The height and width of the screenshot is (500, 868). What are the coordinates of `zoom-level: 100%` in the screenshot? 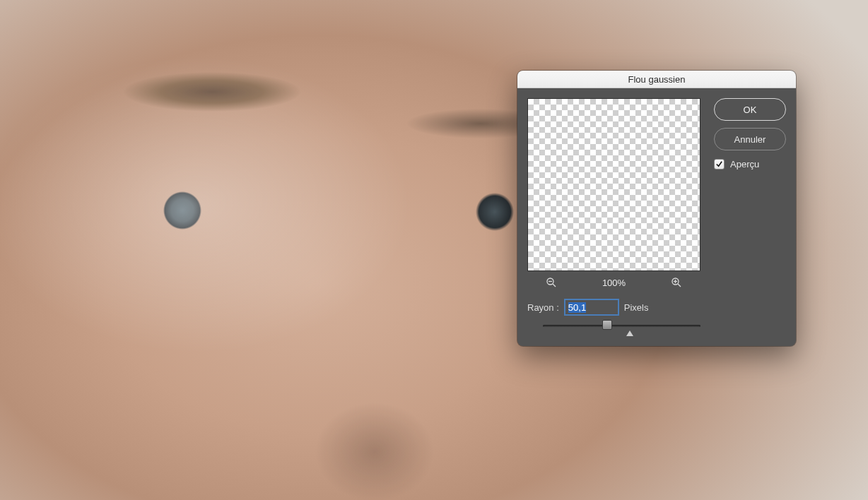 It's located at (614, 282).